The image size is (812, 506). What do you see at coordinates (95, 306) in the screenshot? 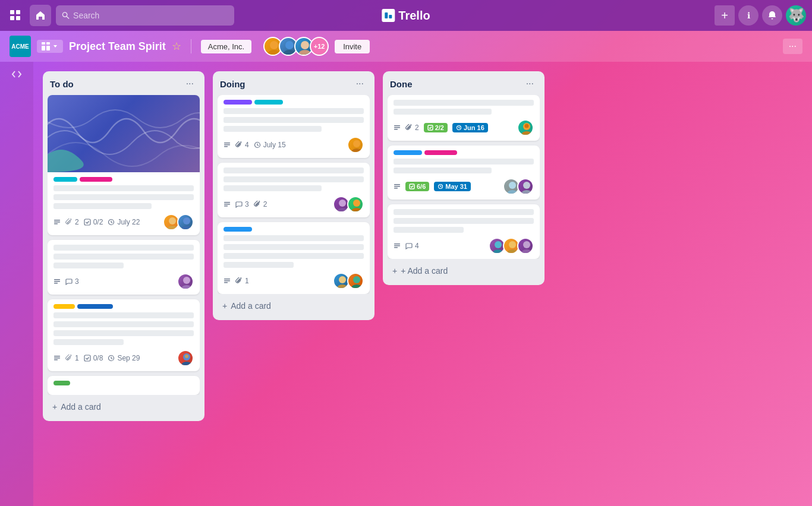
I see `label-blue` at bounding box center [95, 306].